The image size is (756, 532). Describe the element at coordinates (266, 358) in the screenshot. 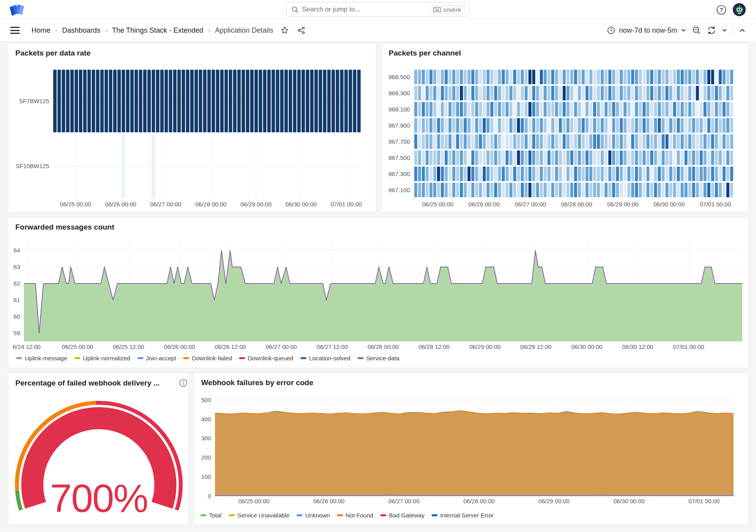

I see `legend-item: Downlink-queued` at that location.